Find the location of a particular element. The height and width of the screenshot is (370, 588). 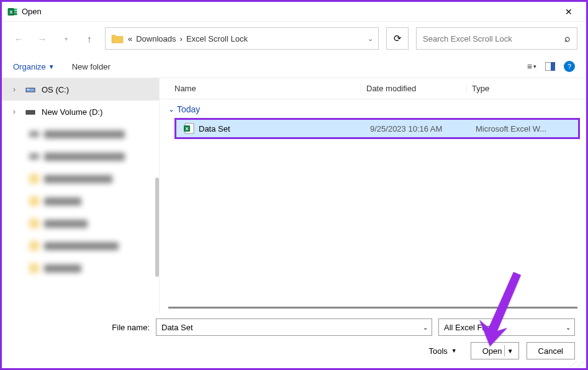

resize-grip-icon: ⋰⋰ is located at coordinates (577, 364).